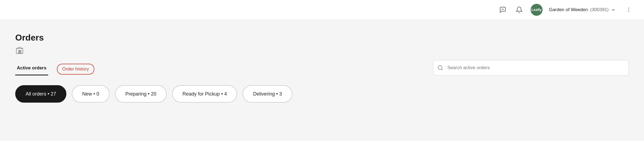  I want to click on filter-delivering: Delivering • 3, so click(267, 94).